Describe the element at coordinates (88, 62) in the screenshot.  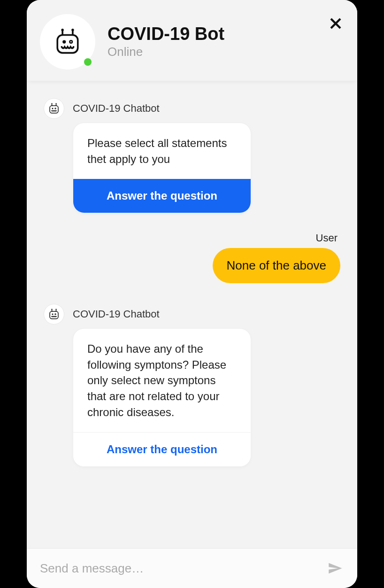
I see `online-status-dot` at that location.